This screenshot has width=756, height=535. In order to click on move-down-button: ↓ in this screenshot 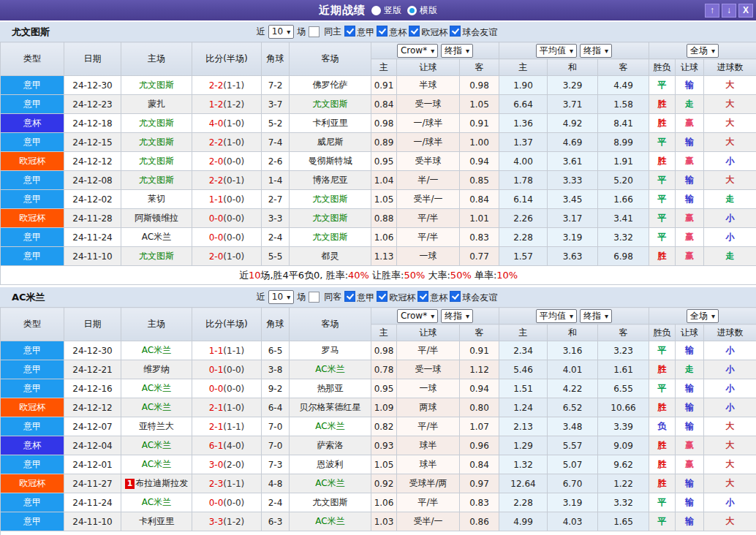, I will do `click(729, 10)`.